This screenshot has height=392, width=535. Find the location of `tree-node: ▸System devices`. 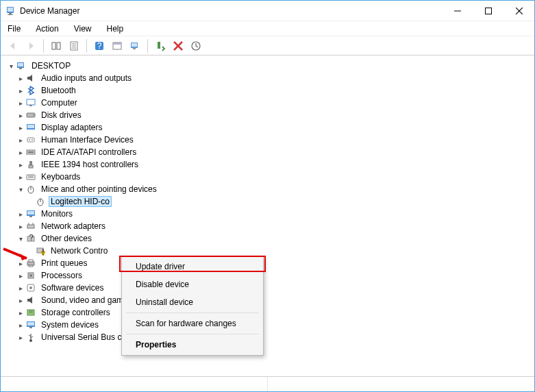

tree-node: ▸System devices is located at coordinates (270, 325).